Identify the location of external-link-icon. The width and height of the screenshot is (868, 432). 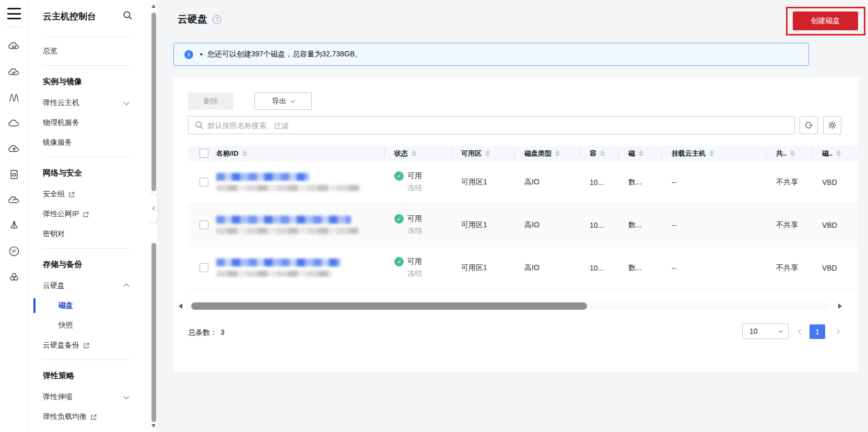
(72, 194).